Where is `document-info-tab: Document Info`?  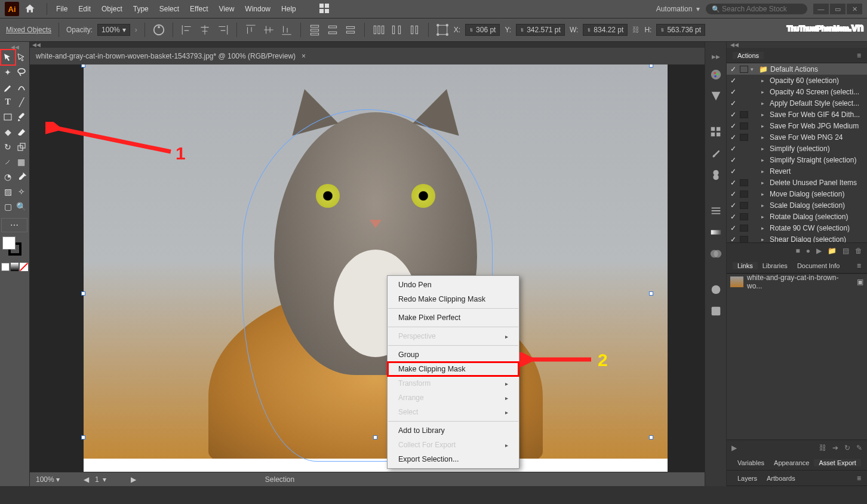 document-info-tab: Document Info is located at coordinates (819, 266).